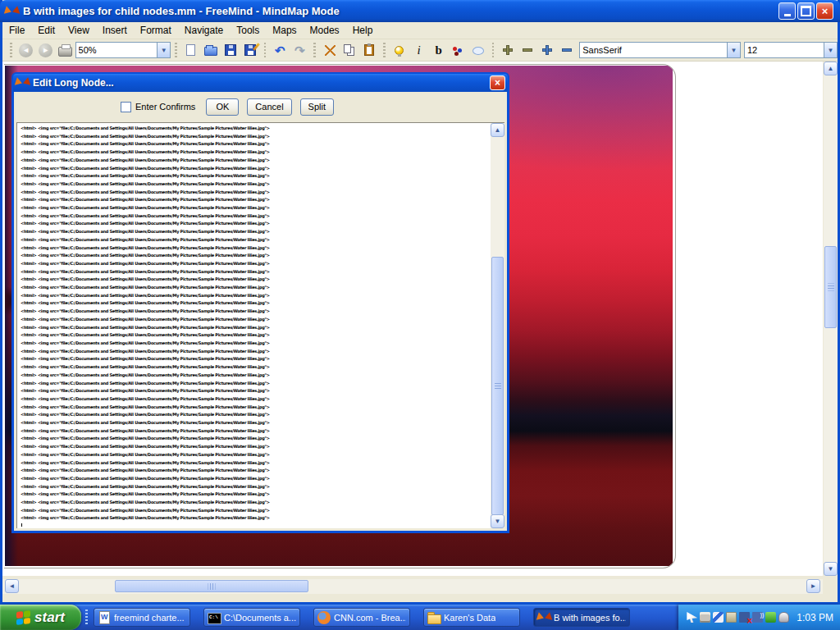 This screenshot has width=840, height=630. Describe the element at coordinates (830, 318) in the screenshot. I see `map-vertical-scrollbar: ▲ ▼` at that location.